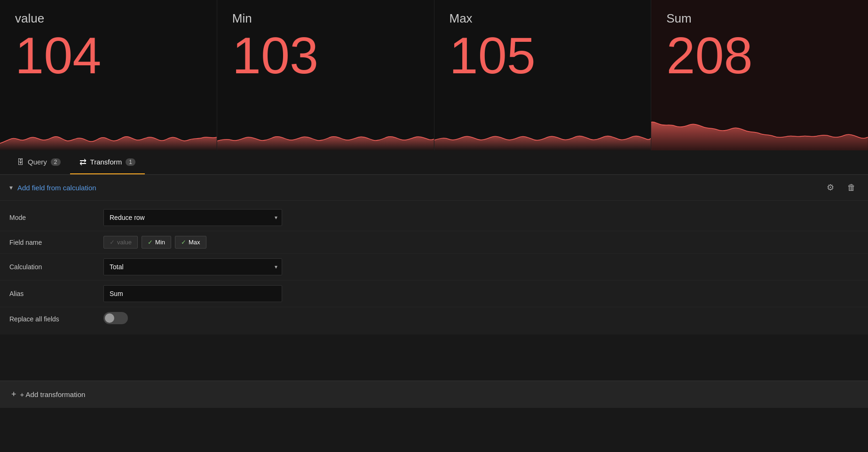 This screenshot has width=868, height=452. Describe the element at coordinates (56, 267) in the screenshot. I see `calculation-label: Calculation` at that location.